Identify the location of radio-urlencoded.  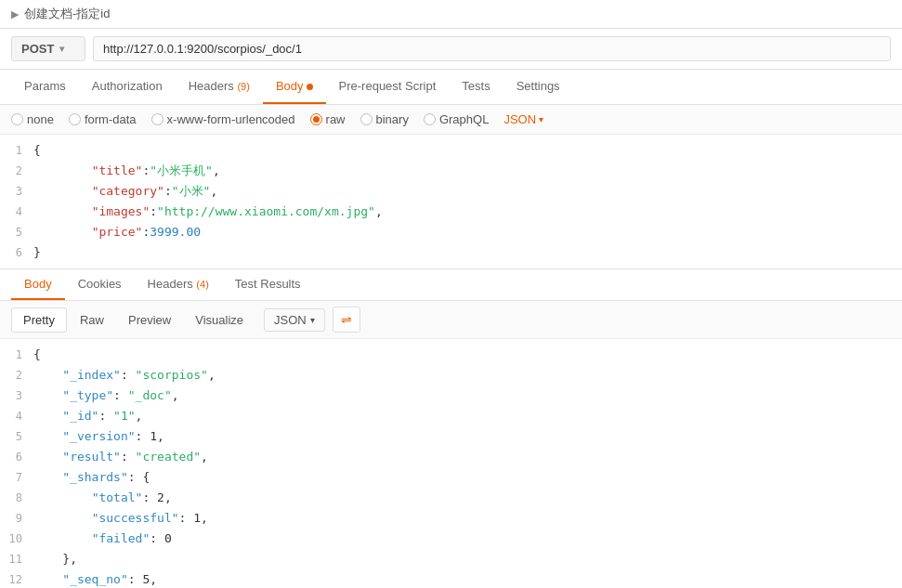
(158, 119).